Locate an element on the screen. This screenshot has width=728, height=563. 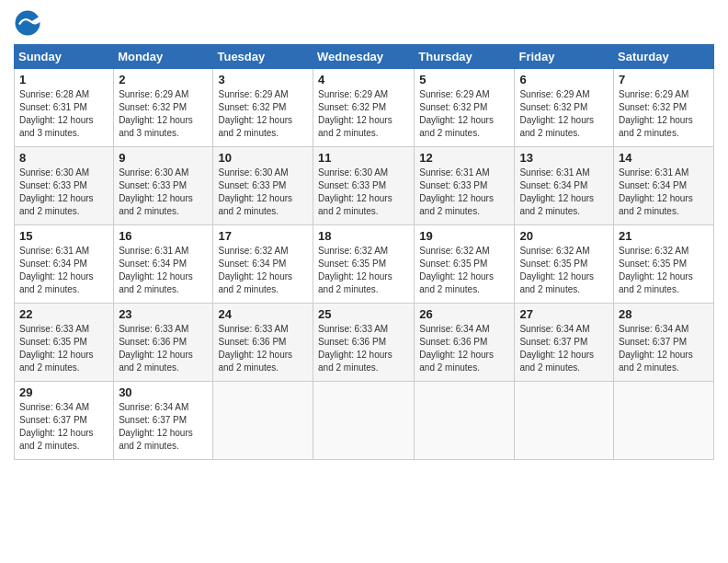
calendar-day-cell: 27 Sunrise: 6:34 AM Sunset: 6:37 PM Dayl… is located at coordinates (564, 342).